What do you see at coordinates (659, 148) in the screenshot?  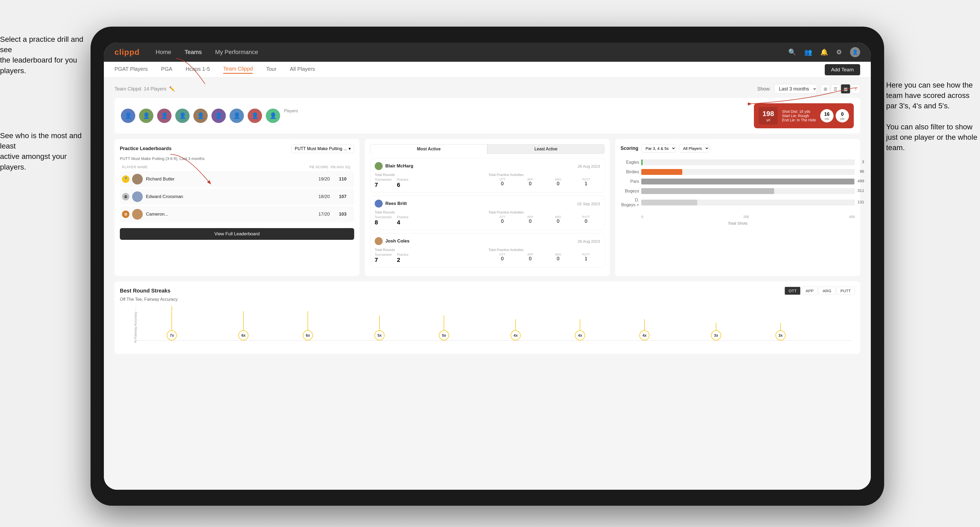 I see `scoring-filter-par: Par 3, 4 & 5s Par 3s Par 4s Par 5s` at bounding box center [659, 148].